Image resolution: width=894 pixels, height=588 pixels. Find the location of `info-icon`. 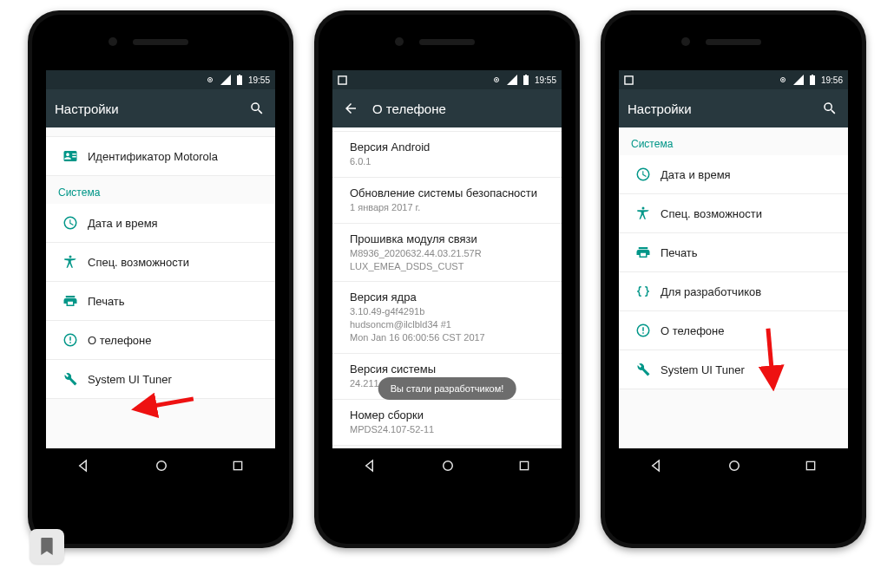

info-icon is located at coordinates (643, 330).